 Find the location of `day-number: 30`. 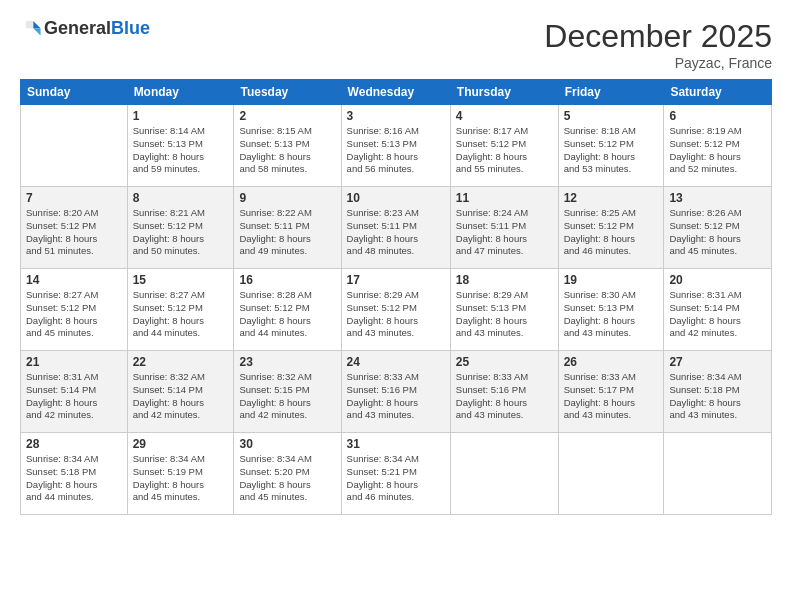

day-number: 30 is located at coordinates (287, 444).